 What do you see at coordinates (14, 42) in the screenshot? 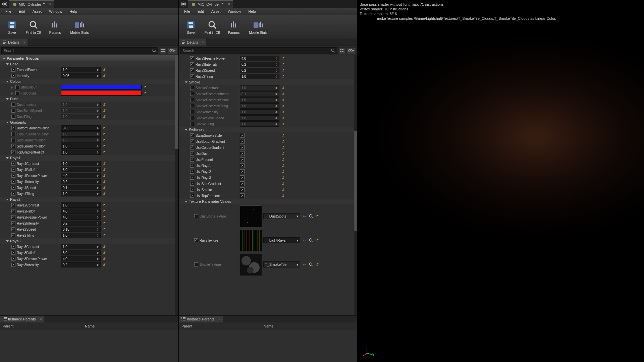
I see `details-tab: Details ×` at bounding box center [14, 42].